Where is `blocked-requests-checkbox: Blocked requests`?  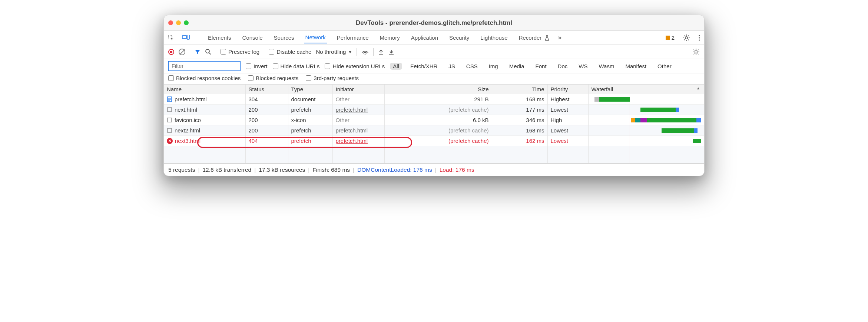 blocked-requests-checkbox: Blocked requests is located at coordinates (273, 78).